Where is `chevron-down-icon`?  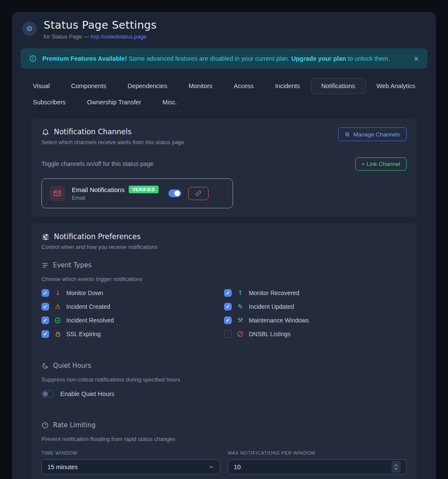
chevron-down-icon is located at coordinates (211, 467).